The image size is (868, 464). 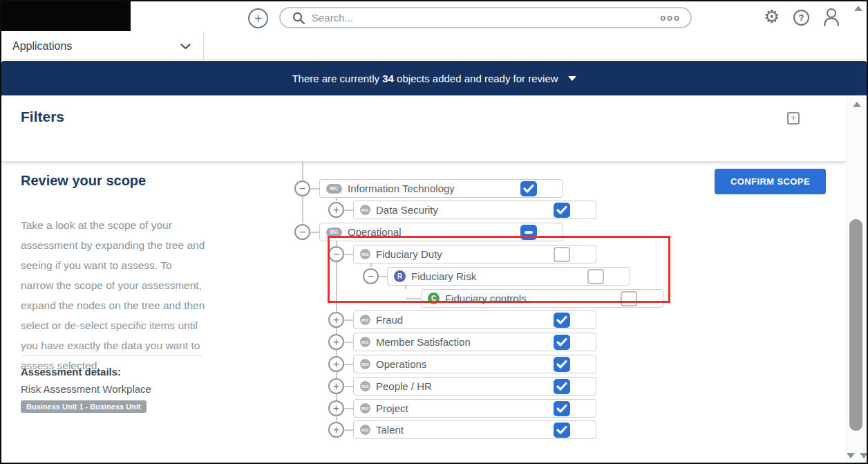 What do you see at coordinates (185, 47) in the screenshot?
I see `chevron-down-icon` at bounding box center [185, 47].